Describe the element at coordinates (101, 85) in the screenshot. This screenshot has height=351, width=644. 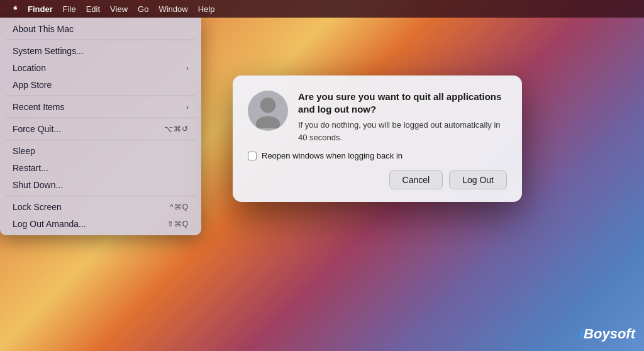
I see `menu-item-app-store: App Store` at that location.